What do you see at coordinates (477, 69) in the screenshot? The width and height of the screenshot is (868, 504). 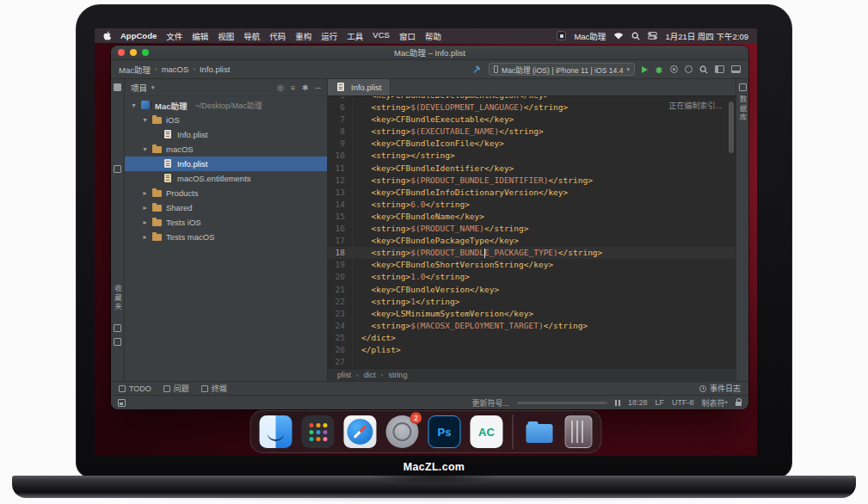 I see `build-icon` at bounding box center [477, 69].